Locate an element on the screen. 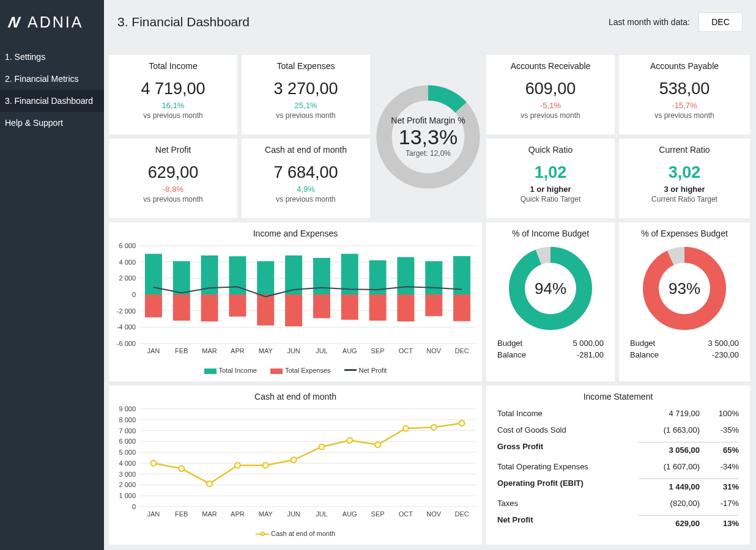 The image size is (756, 550). nav-list: 1. Settings2. Financial Metrics3. Financ… is located at coordinates (52, 90).